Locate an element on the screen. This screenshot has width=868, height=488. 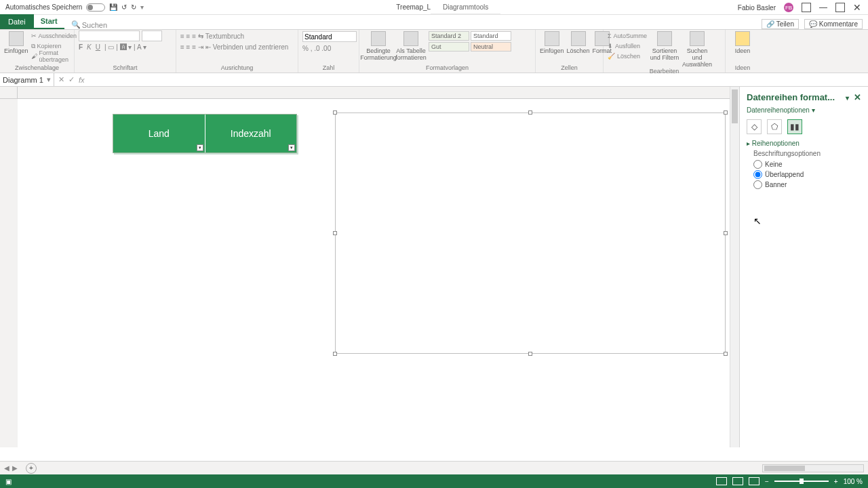
ribbon-tabs: Datei Start 🔍 Suchen 🔗 Teilen 💬 Kommenta… is located at coordinates (434, 22).